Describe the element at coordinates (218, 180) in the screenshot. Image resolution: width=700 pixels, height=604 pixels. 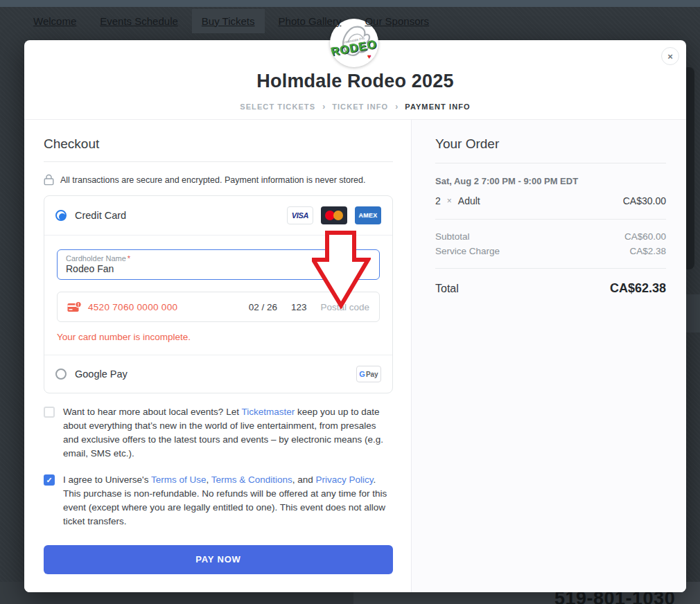
I see `secure-note: All transactions are secure and encrypte…` at that location.